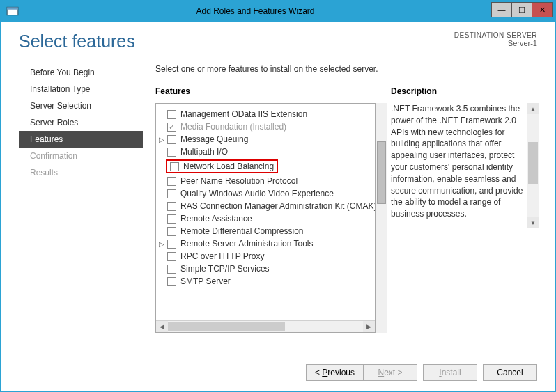 The width and height of the screenshot is (556, 392). I want to click on destination-label: DESTINATION SERVER, so click(496, 35).